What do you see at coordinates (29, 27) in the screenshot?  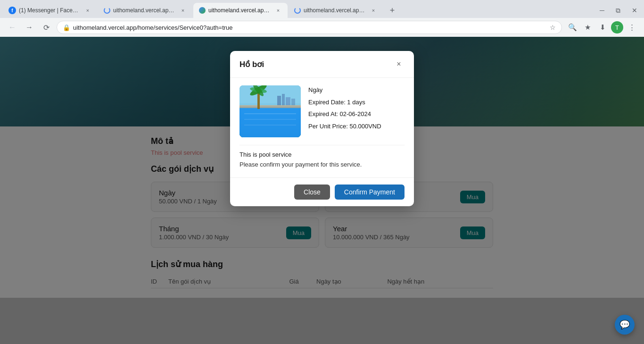 I see `forward-button: →` at bounding box center [29, 27].